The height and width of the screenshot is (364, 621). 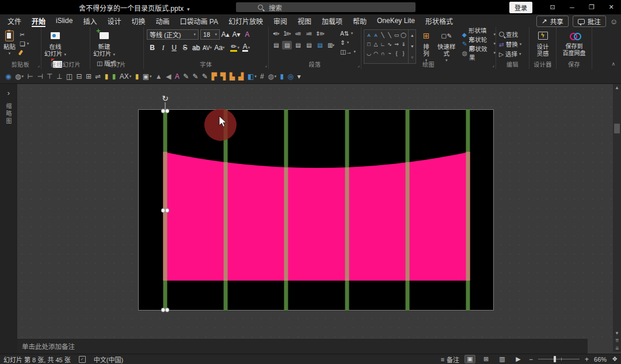 I want to click on highlight-color-button: ✏▾, so click(x=235, y=48).